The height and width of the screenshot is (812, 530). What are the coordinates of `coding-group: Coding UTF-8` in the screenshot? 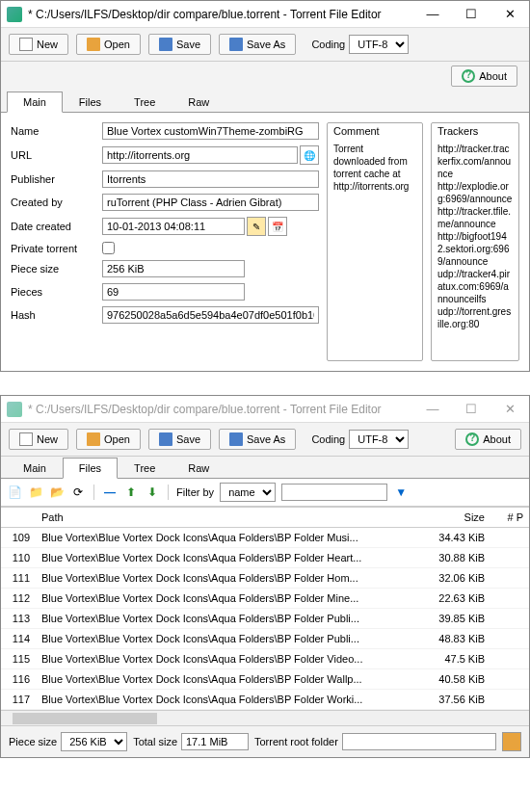 It's located at (360, 44).